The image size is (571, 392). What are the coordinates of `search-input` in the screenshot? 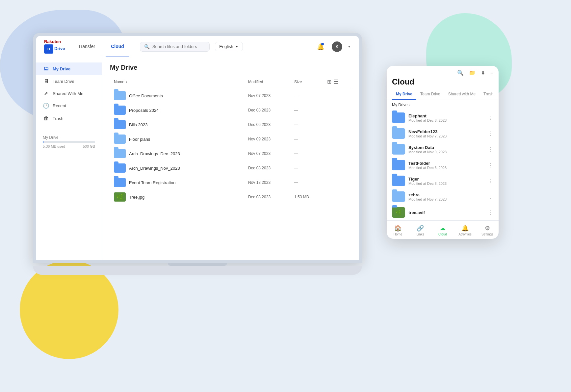 It's located at (179, 47).